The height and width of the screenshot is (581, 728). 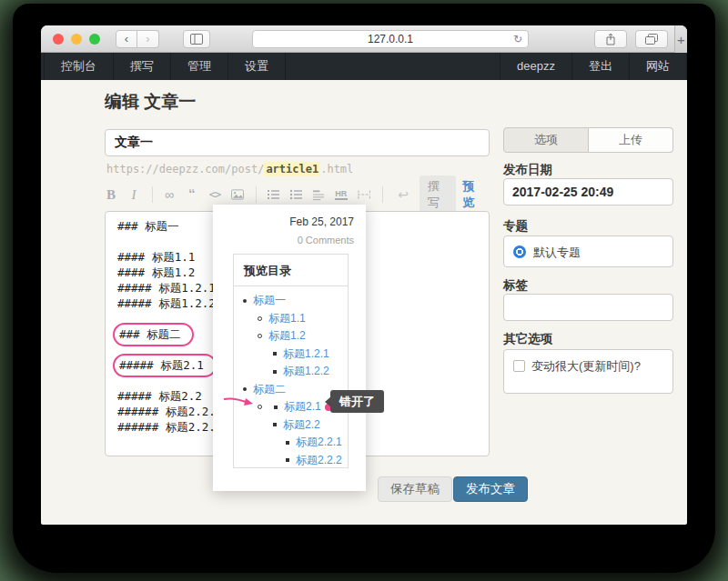 I want to click on blockquote-icon: “, so click(x=192, y=195).